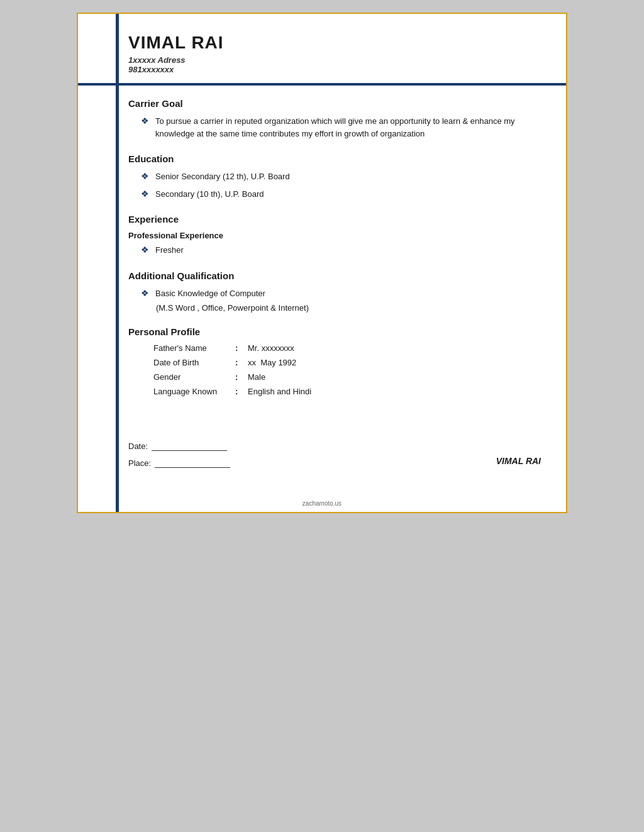 The image size is (644, 832). I want to click on place-label: Place:, so click(140, 463).